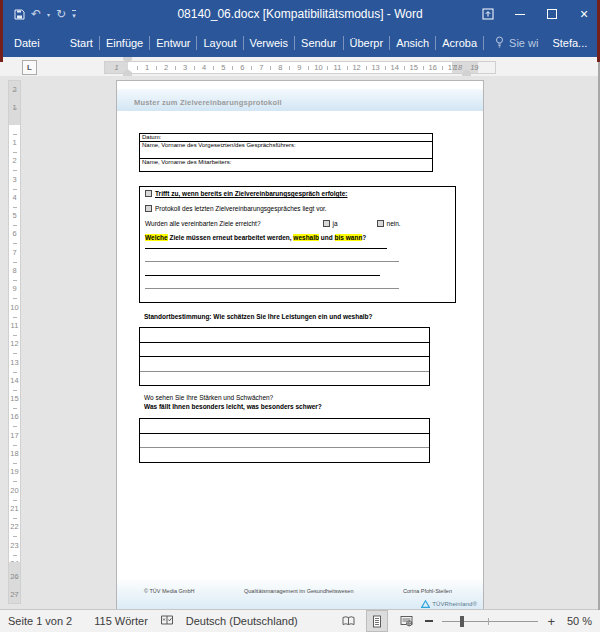 This screenshot has height=632, width=600. Describe the element at coordinates (30, 68) in the screenshot. I see `tab-stop-selector: L` at that location.